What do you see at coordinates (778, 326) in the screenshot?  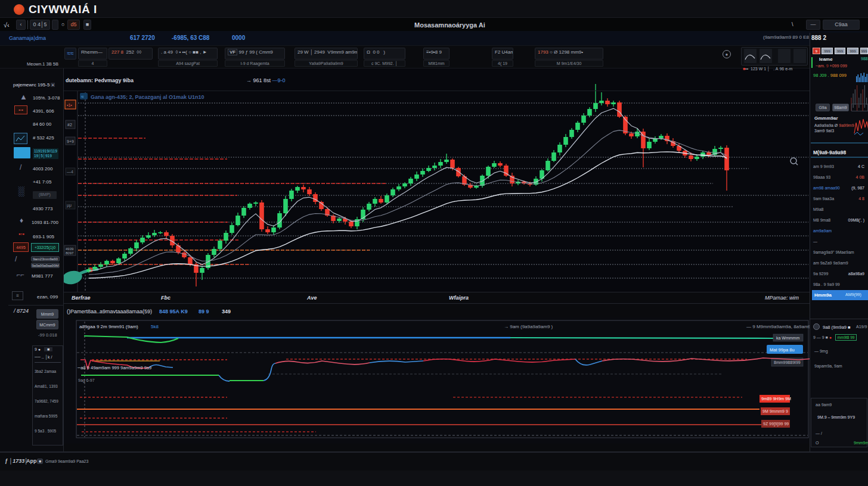 I see `svg-text: — 9 M9mm9a9am9a, 8a9am9` at bounding box center [778, 326].